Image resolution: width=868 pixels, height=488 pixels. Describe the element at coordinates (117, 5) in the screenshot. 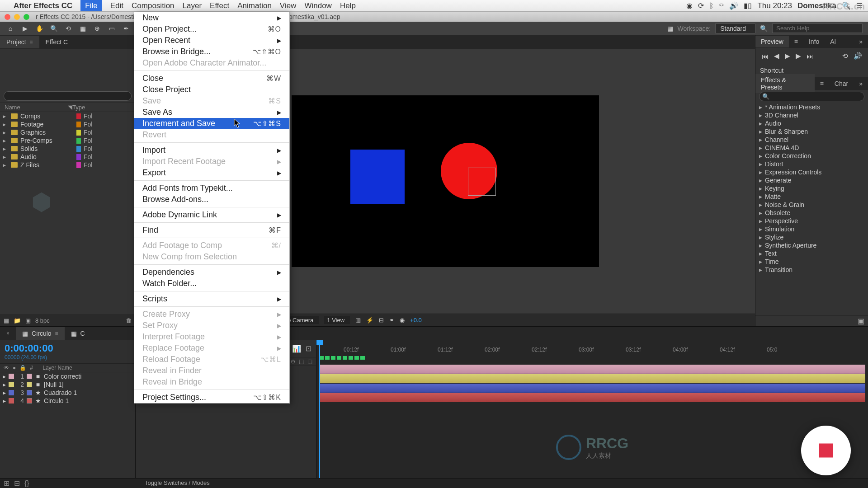

I see `menu-edit: Edit` at that location.